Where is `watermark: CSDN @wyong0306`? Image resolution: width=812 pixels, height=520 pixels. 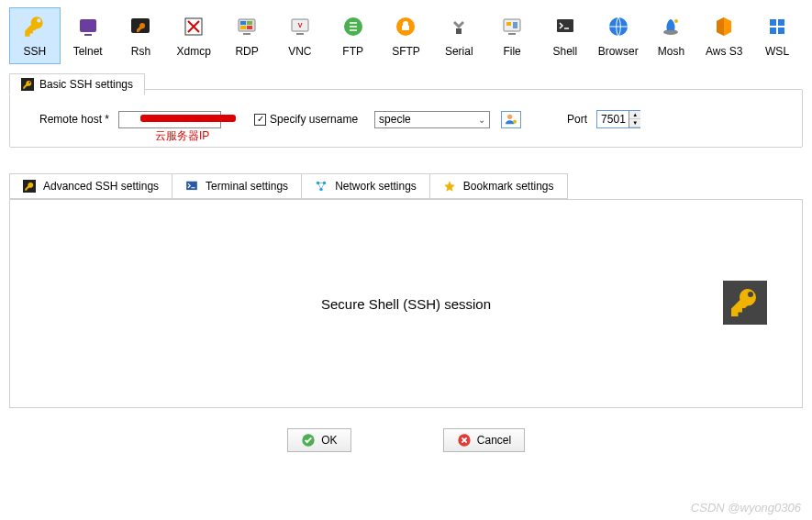 watermark: CSDN @wyong0306 is located at coordinates (746, 508).